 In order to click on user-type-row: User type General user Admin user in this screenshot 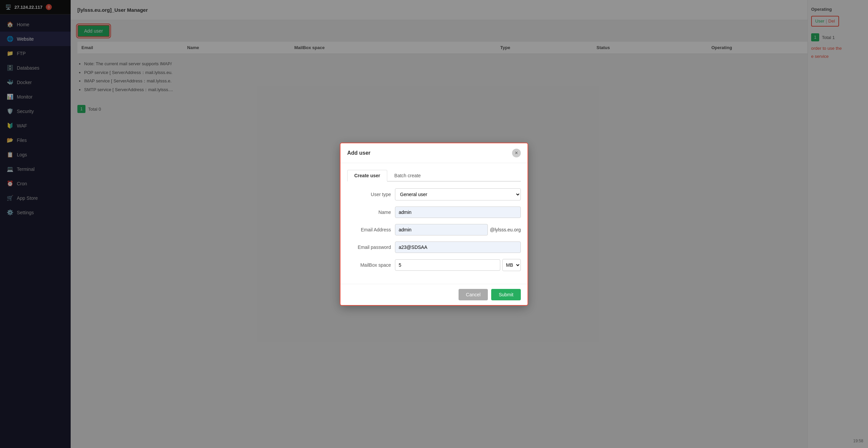, I will do `click(434, 194)`.